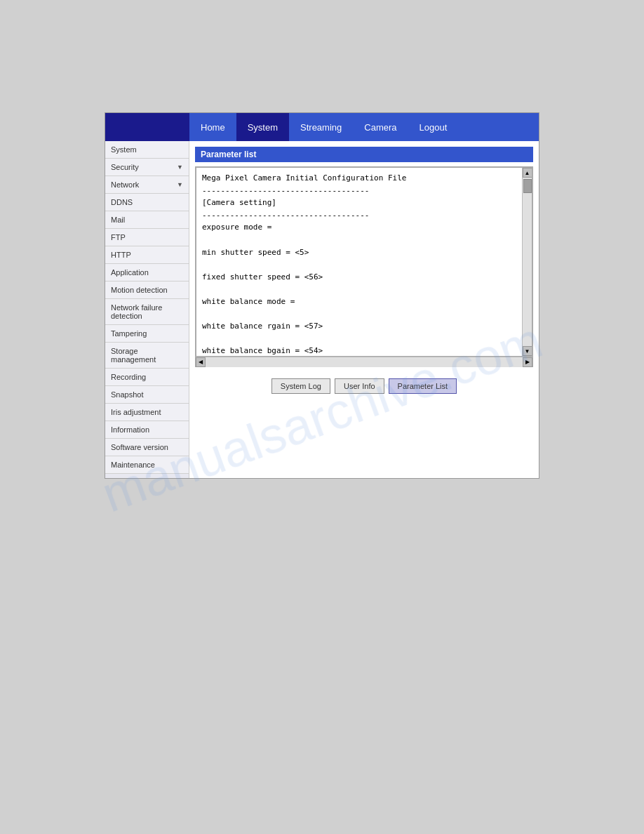  I want to click on scroll-track, so click(364, 362).